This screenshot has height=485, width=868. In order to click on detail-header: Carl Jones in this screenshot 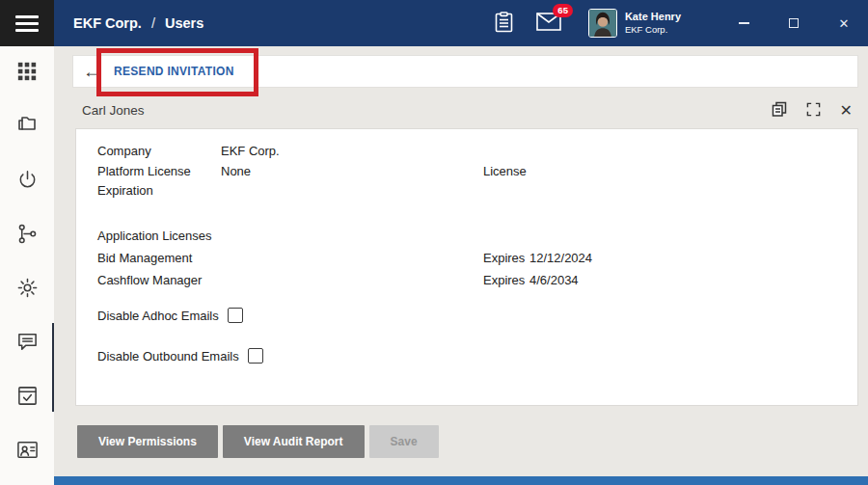, I will do `click(467, 110)`.